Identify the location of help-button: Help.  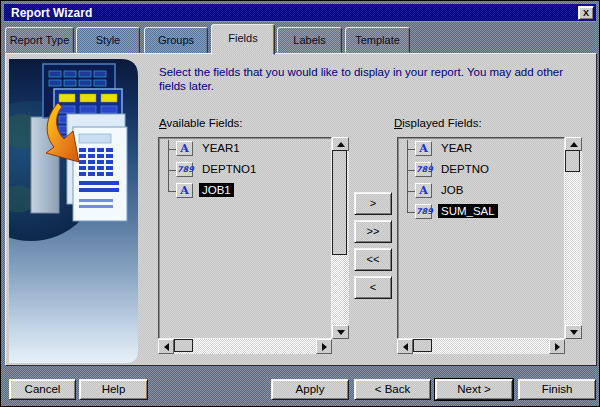
(114, 390).